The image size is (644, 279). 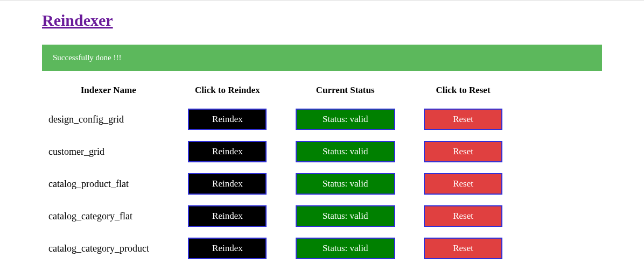 What do you see at coordinates (345, 92) in the screenshot?
I see `header-status: Current Status` at bounding box center [345, 92].